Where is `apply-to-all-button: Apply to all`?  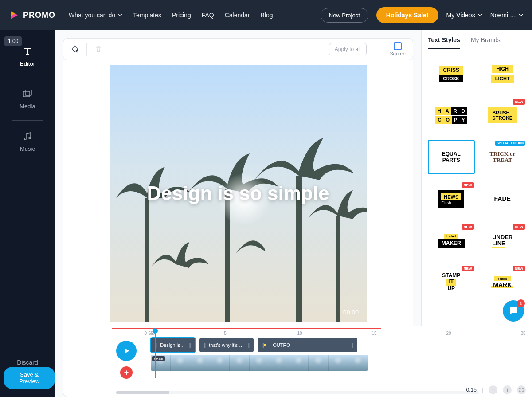
apply-to-all-button: Apply to all is located at coordinates (348, 49).